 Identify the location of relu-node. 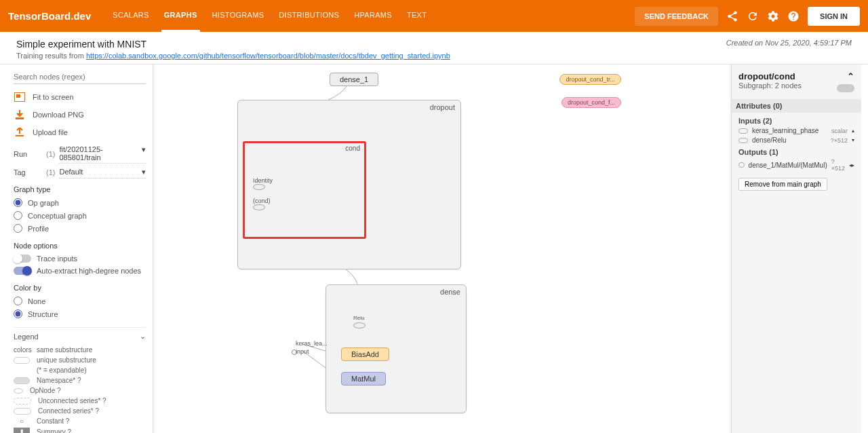
(359, 326).